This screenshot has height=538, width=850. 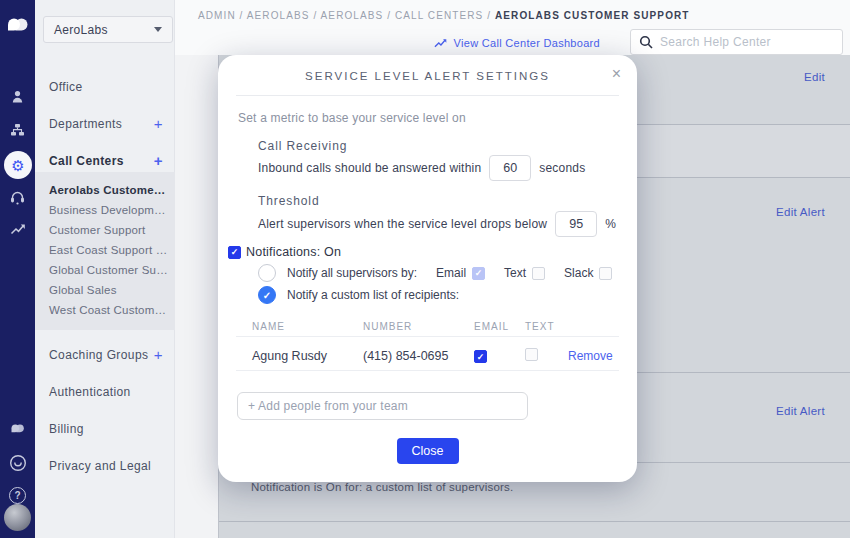 I want to click on call-receiving-row: Inbound calls should be answered within …, so click(x=422, y=168).